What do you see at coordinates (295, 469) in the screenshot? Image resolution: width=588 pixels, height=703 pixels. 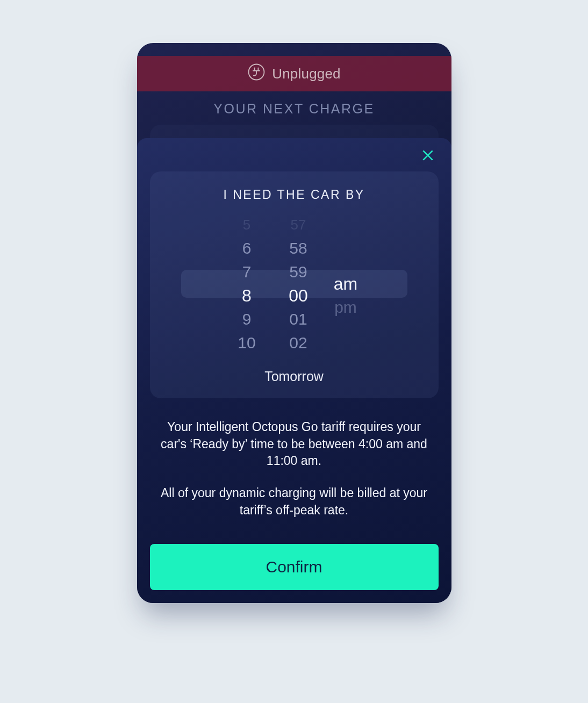 I see `tariff-info: Your Intelligent Octopus Go tariff requi…` at bounding box center [295, 469].